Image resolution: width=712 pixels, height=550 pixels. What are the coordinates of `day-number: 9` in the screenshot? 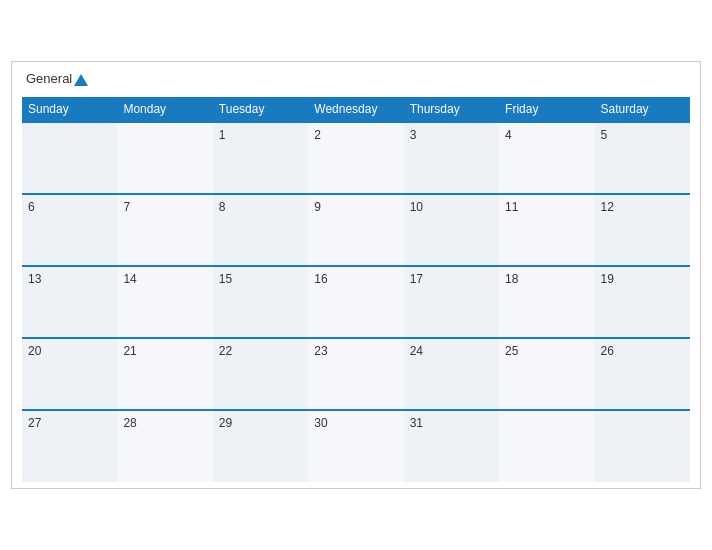 It's located at (318, 207).